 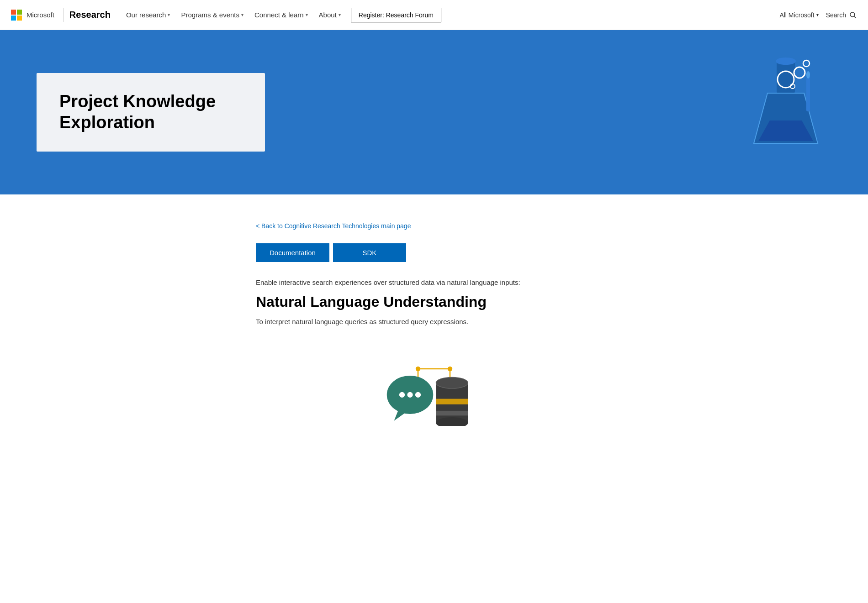 What do you see at coordinates (281, 15) in the screenshot?
I see `nav-link-connect-learn: Connect & learn ▾` at bounding box center [281, 15].